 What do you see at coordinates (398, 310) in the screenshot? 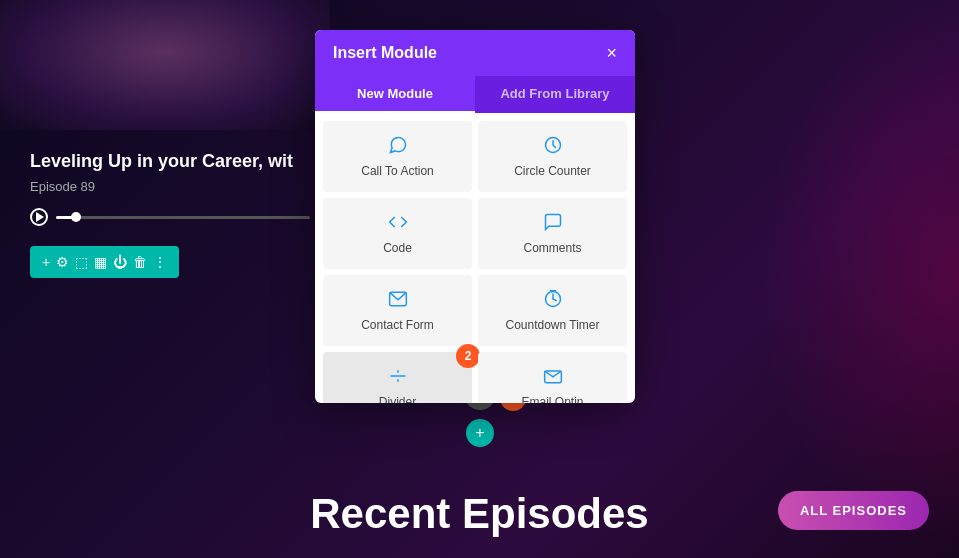
I see `module-contact-form: Contact Form` at bounding box center [398, 310].